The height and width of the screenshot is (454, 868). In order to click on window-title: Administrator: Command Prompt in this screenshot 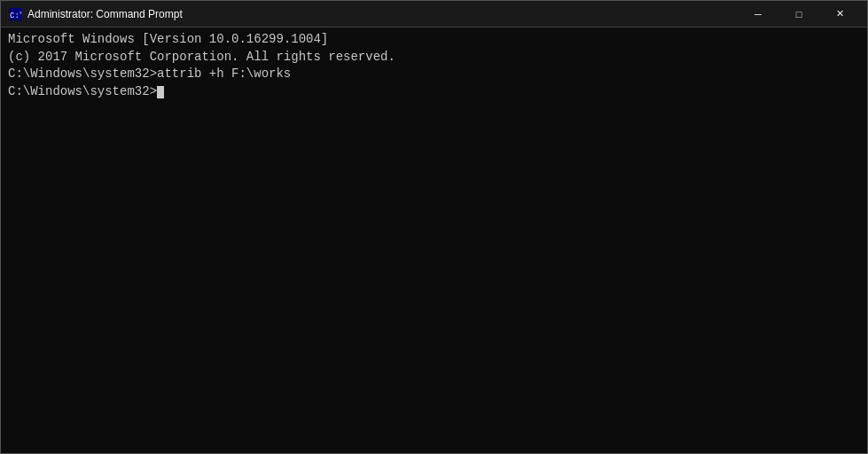, I will do `click(383, 14)`.